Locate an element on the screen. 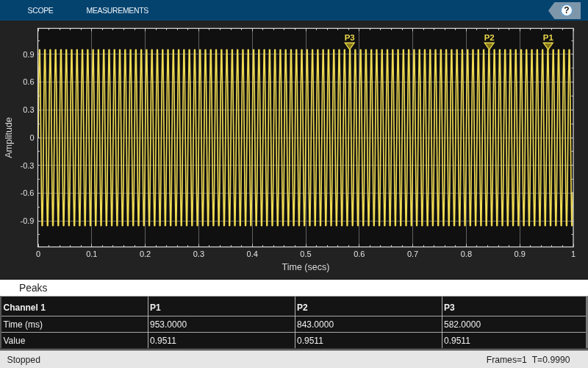  svg-text: -0.3 is located at coordinates (28, 166).